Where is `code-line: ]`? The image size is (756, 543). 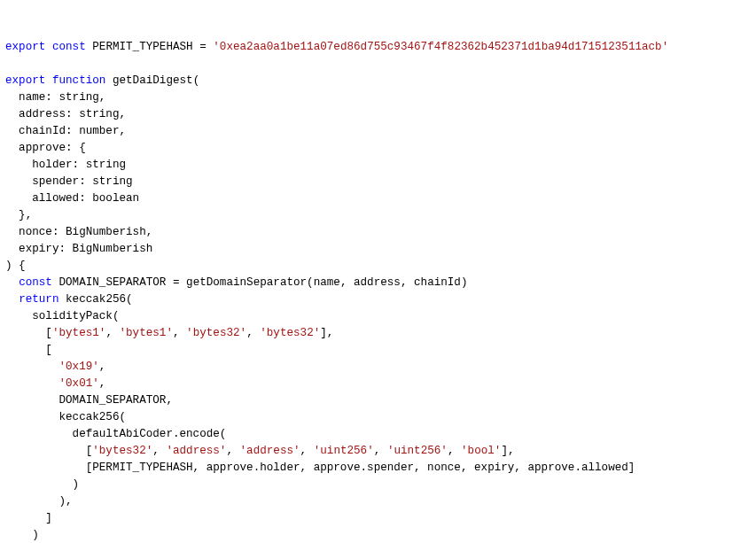
code-line: ] is located at coordinates (28, 518).